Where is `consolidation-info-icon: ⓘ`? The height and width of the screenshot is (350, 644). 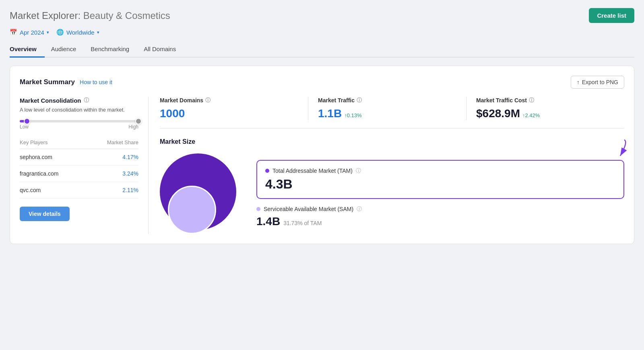 consolidation-info-icon: ⓘ is located at coordinates (86, 100).